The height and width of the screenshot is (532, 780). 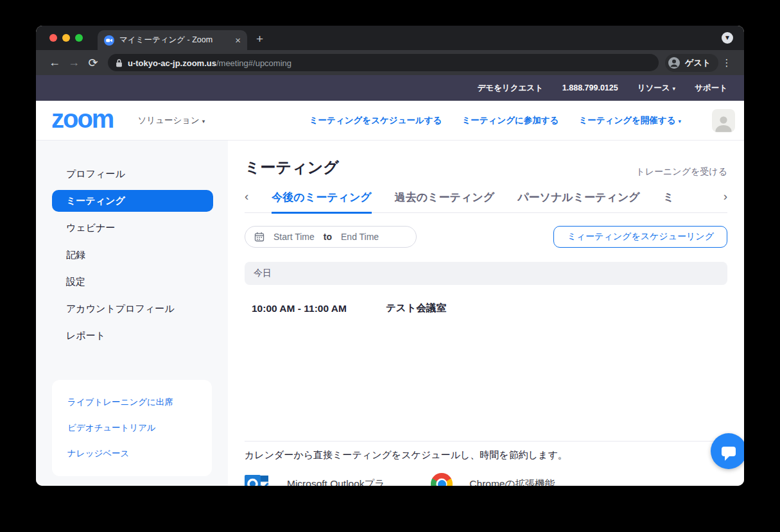 I want to click on guest-label: ゲスト, so click(x=698, y=63).